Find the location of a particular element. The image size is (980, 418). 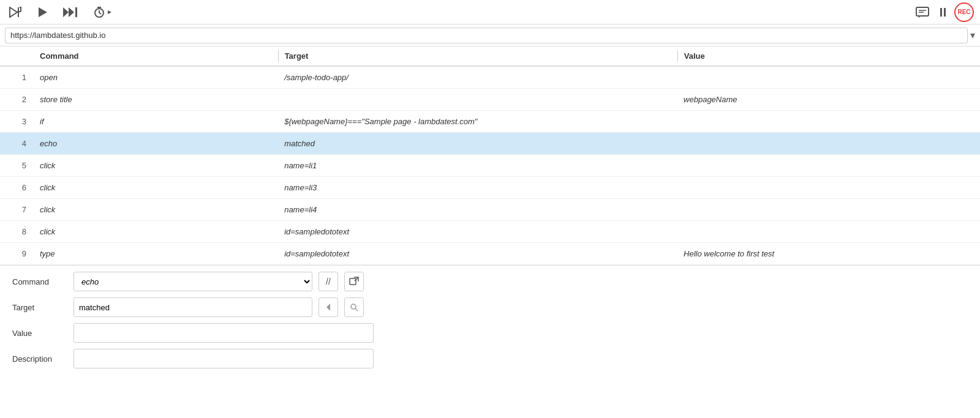

run-button is located at coordinates (42, 12).